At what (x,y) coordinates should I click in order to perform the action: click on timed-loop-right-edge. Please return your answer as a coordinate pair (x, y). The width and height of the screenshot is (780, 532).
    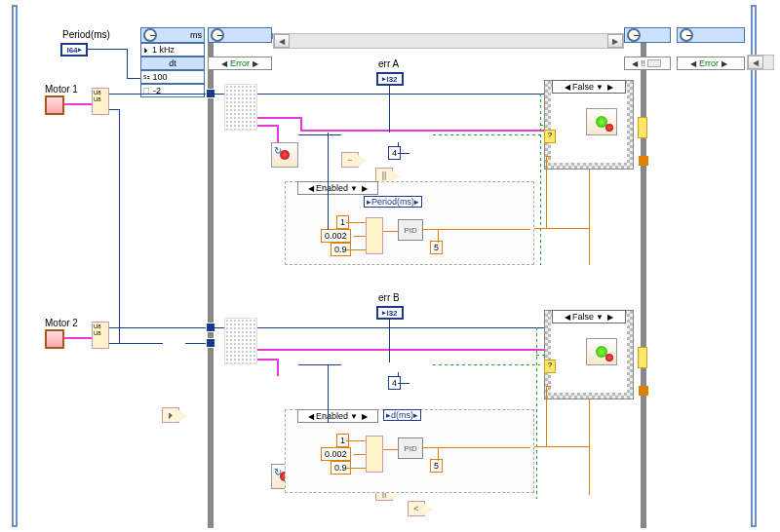
    Looking at the image, I should click on (754, 266).